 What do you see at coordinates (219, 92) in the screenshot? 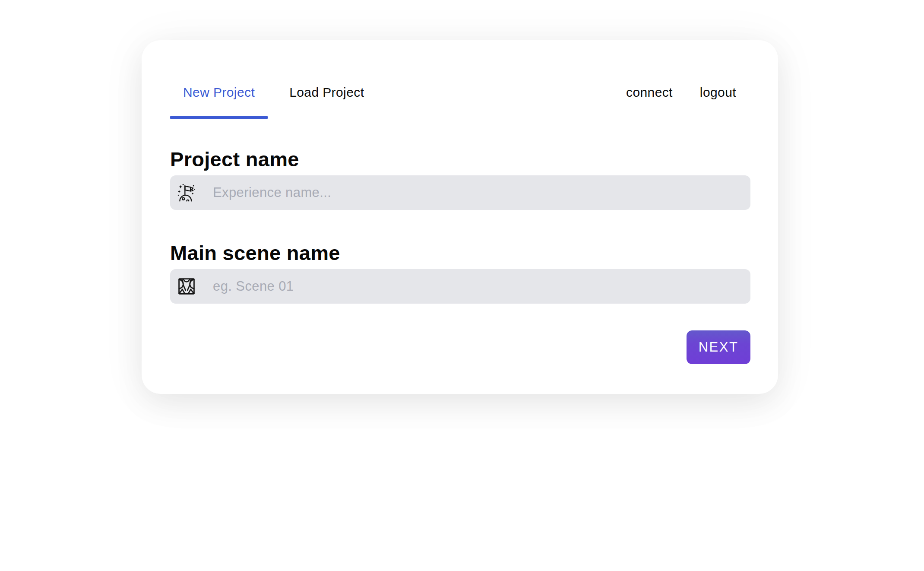
I see `tab-new-project-label: New Project` at bounding box center [219, 92].